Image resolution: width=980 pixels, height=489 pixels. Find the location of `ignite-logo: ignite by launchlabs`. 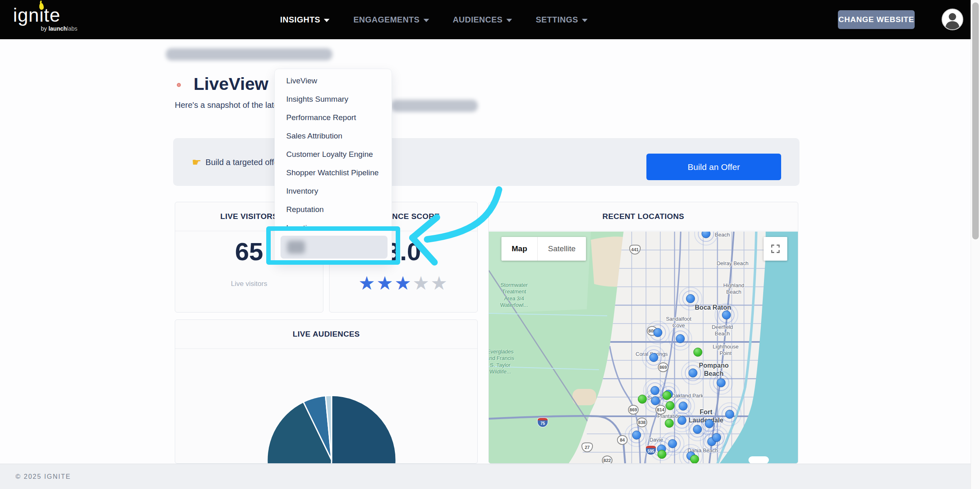

ignite-logo: ignite by launchlabs is located at coordinates (37, 15).